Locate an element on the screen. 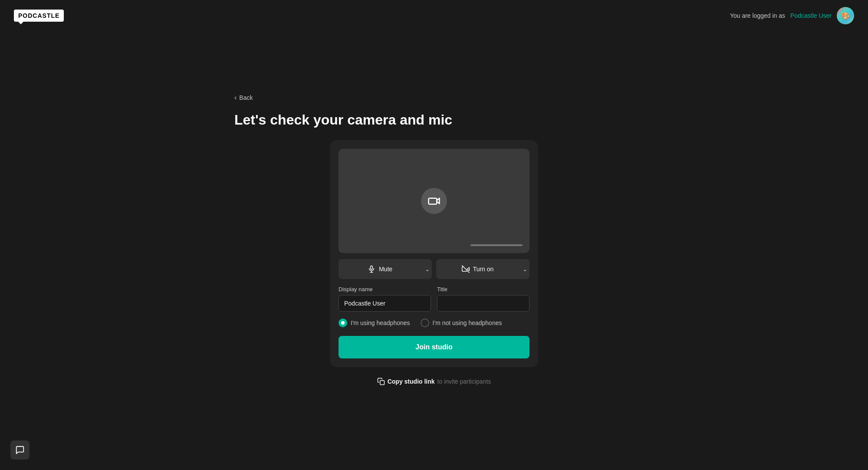  back-chevron-icon: ‹ is located at coordinates (235, 98).